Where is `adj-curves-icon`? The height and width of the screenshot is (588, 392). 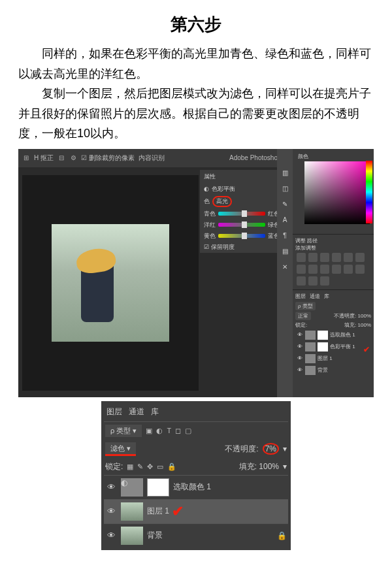 adj-curves-icon is located at coordinates (325, 257).